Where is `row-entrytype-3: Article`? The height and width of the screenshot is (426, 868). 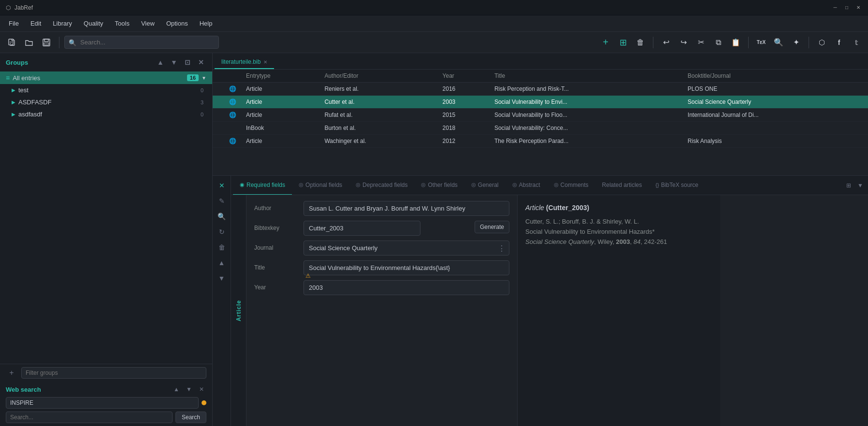
row-entrytype-3: Article is located at coordinates (280, 115).